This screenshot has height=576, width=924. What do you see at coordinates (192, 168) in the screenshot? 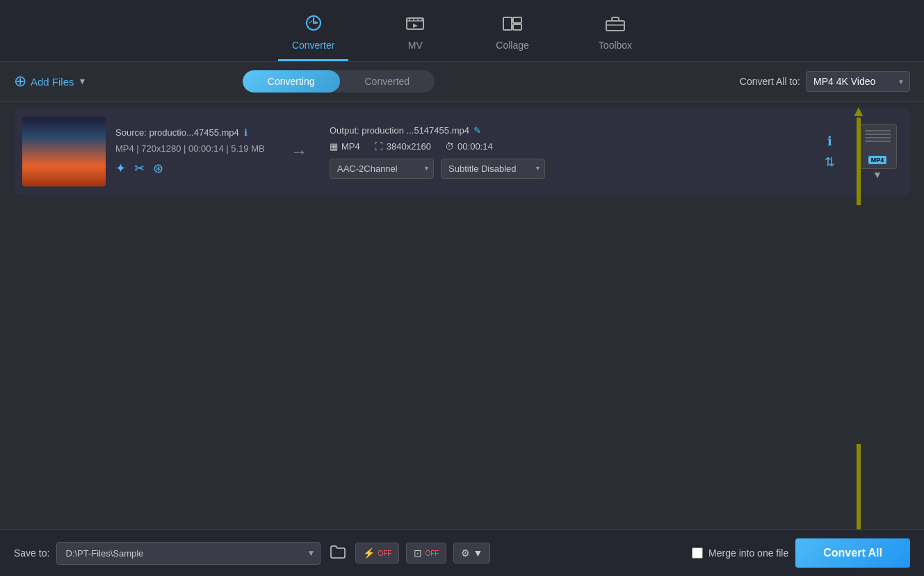
I see `file-action-buttons: ✦ ✂ ⊛` at bounding box center [192, 168].